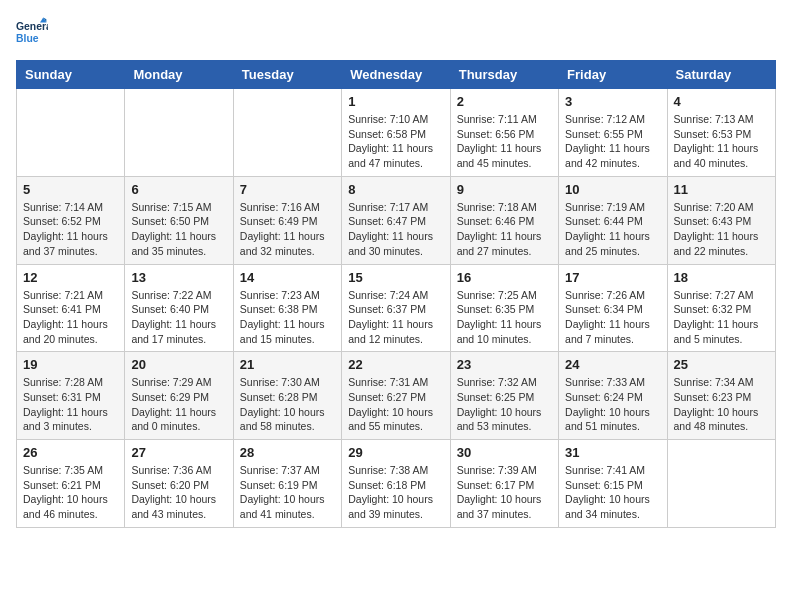 This screenshot has width=792, height=612. What do you see at coordinates (288, 364) in the screenshot?
I see `day-number: 21` at bounding box center [288, 364].